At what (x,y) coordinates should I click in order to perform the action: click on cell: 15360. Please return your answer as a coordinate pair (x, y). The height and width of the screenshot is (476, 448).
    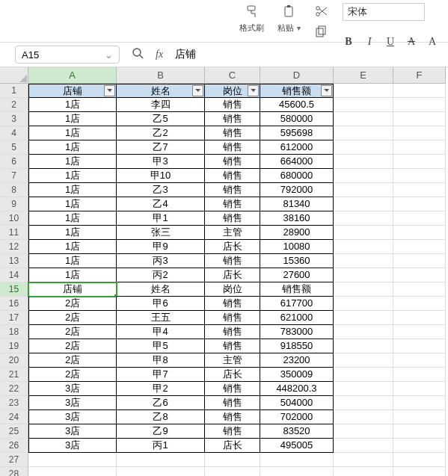
    Looking at the image, I should click on (297, 262).